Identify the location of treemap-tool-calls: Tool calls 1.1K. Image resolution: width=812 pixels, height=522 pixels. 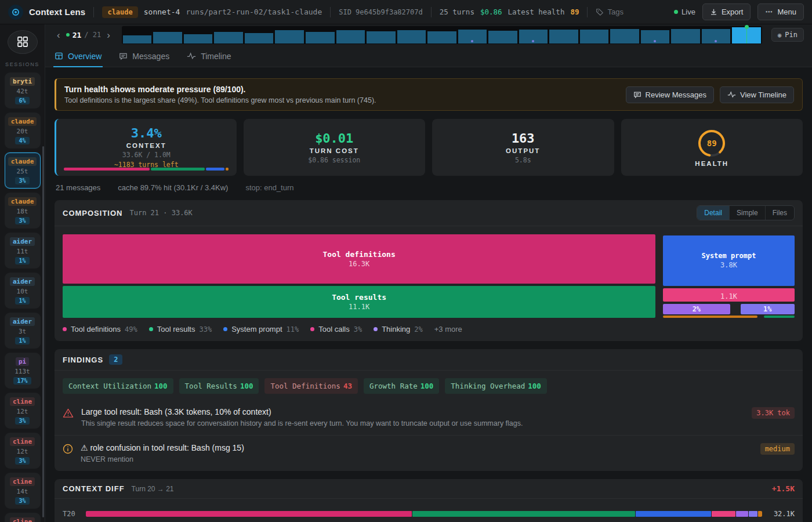
(728, 295).